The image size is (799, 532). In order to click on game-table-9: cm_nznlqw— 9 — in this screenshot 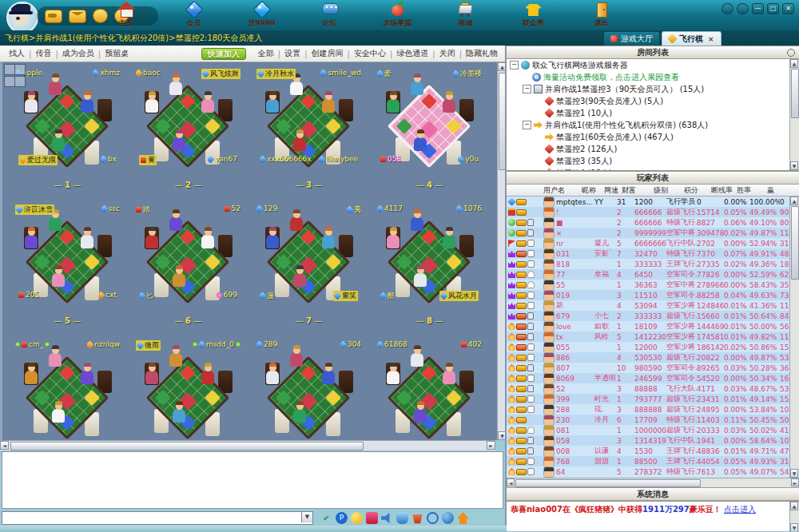, I will do `click(67, 388)`.